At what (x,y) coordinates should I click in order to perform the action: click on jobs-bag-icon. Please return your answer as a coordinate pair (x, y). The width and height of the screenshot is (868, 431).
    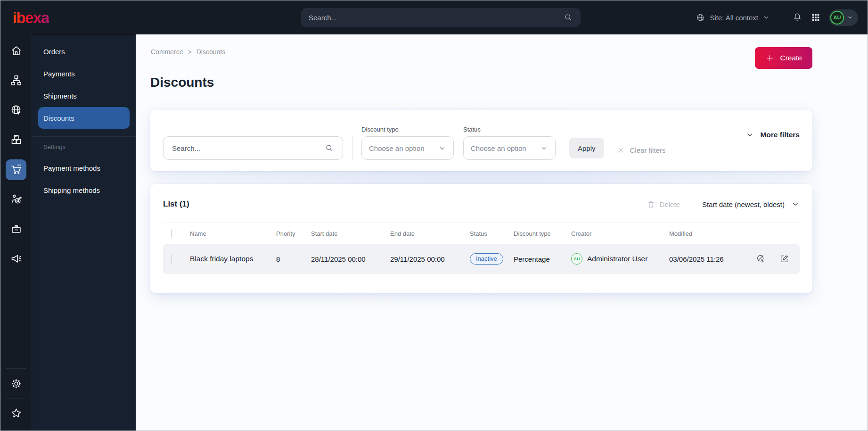
    Looking at the image, I should click on (16, 229).